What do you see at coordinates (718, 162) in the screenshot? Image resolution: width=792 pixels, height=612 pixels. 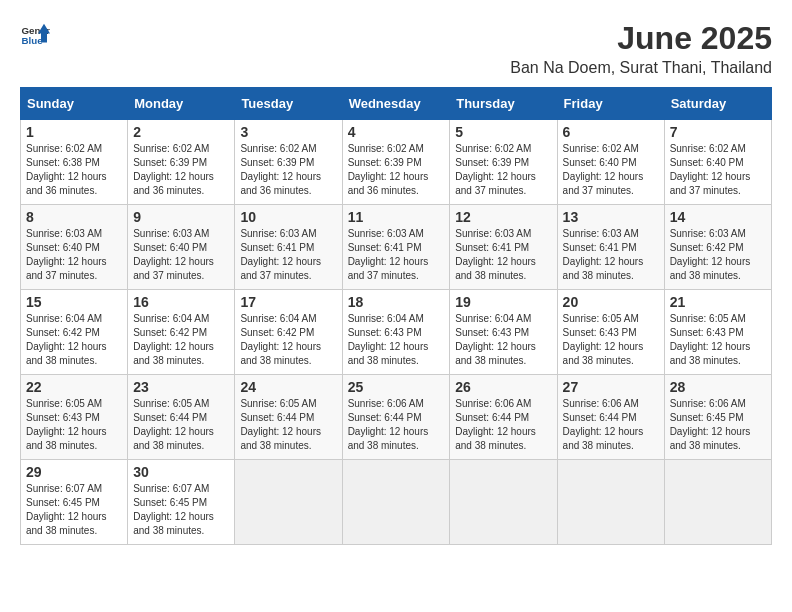 I see `calendar-cell-7: 7Sunrise: 6:02 AMSunset: 6:40 PMDaylight…` at bounding box center [718, 162].